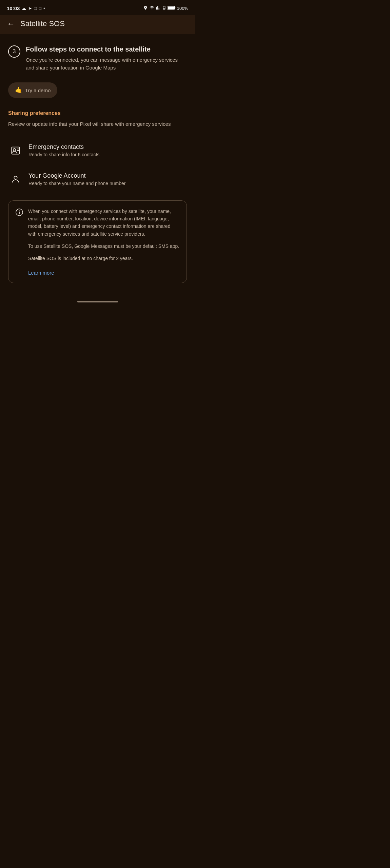 The width and height of the screenshot is (390, 868). Describe the element at coordinates (26, 8) in the screenshot. I see `status-left: 10:03 ☁ ➤ □ □ •` at that location.